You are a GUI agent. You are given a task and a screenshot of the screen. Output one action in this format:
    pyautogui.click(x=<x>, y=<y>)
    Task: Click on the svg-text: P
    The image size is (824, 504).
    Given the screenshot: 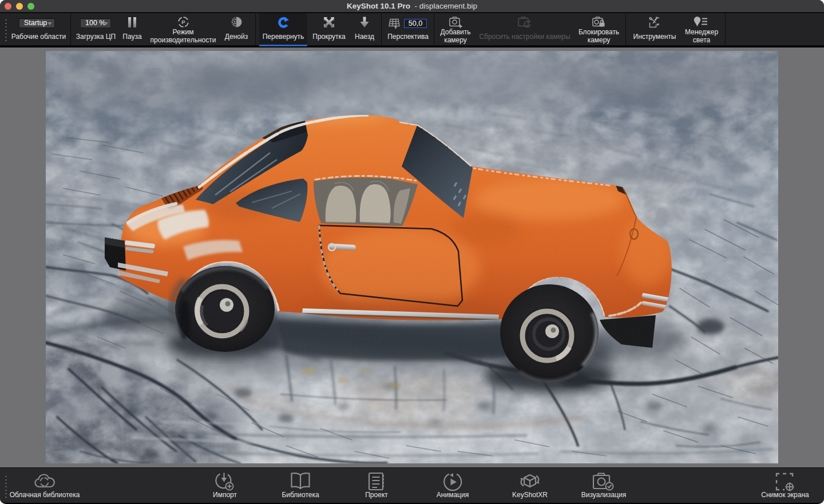 What is the action you would take?
    pyautogui.click(x=183, y=22)
    